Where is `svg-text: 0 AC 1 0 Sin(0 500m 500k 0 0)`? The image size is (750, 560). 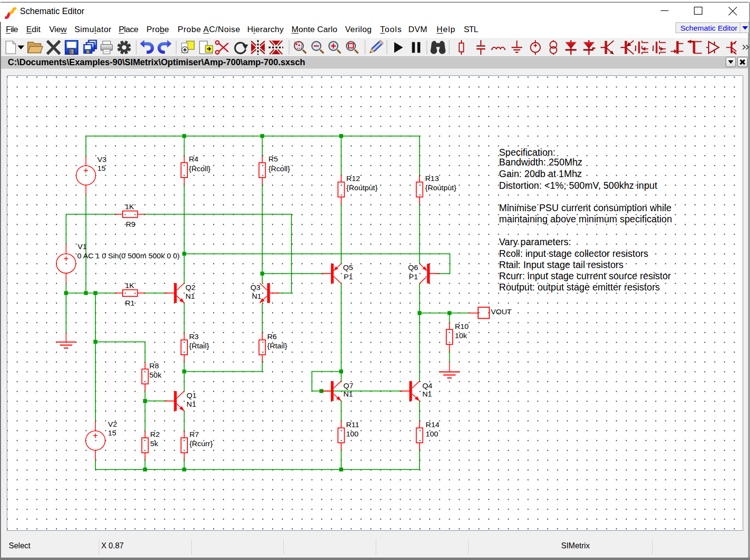
svg-text: 0 AC 1 0 Sin(0 500m 500k 0 0) is located at coordinates (128, 256).